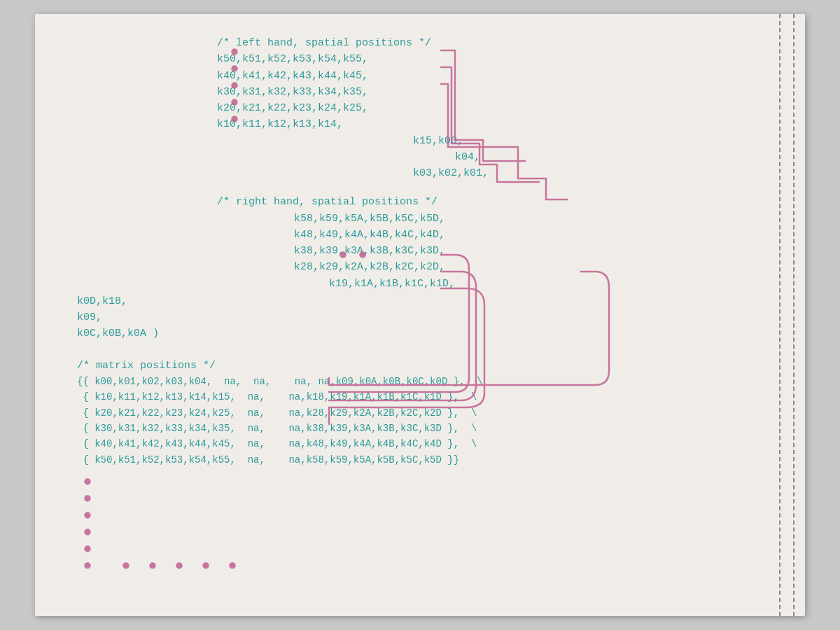 The height and width of the screenshot is (630, 840). What do you see at coordinates (416, 365) in the screenshot?
I see `matrix-comment: /* matrix positions */` at bounding box center [416, 365].